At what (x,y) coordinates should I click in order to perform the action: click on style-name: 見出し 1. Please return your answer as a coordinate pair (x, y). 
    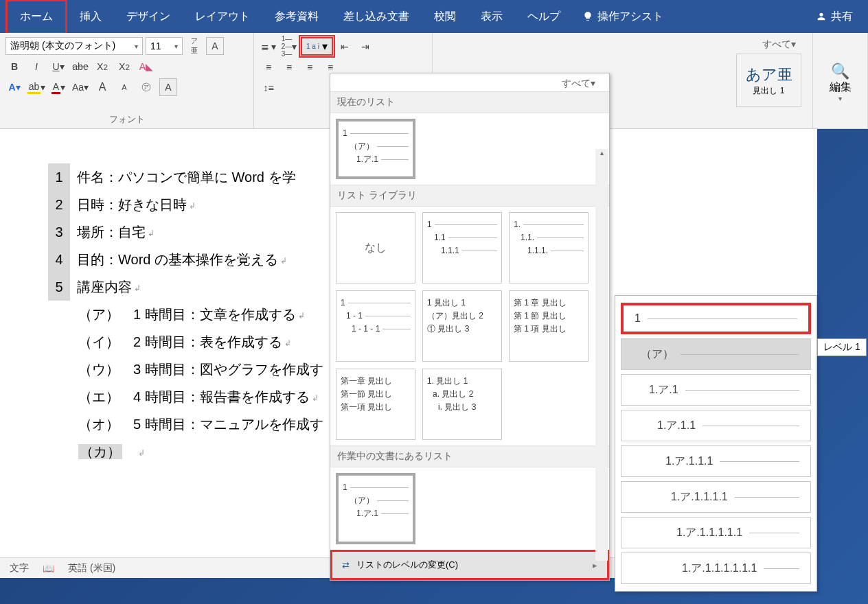
    Looking at the image, I should click on (768, 91).